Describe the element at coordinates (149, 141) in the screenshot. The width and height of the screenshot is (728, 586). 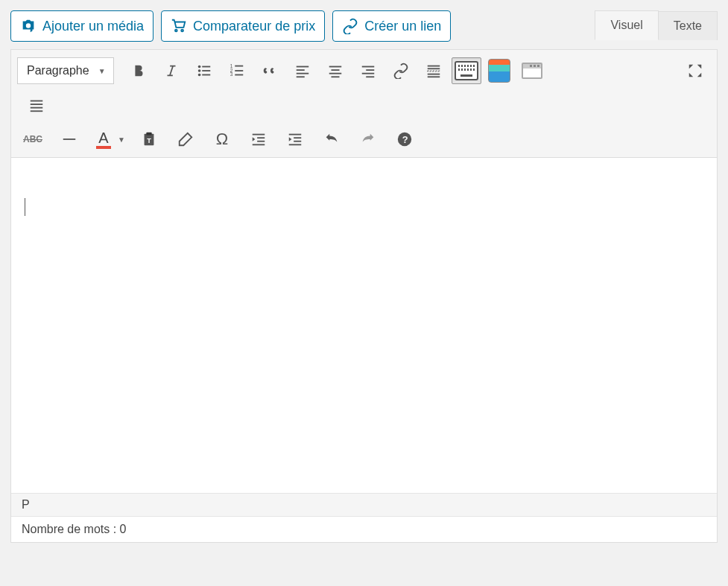
I see `svg-text: T` at that location.